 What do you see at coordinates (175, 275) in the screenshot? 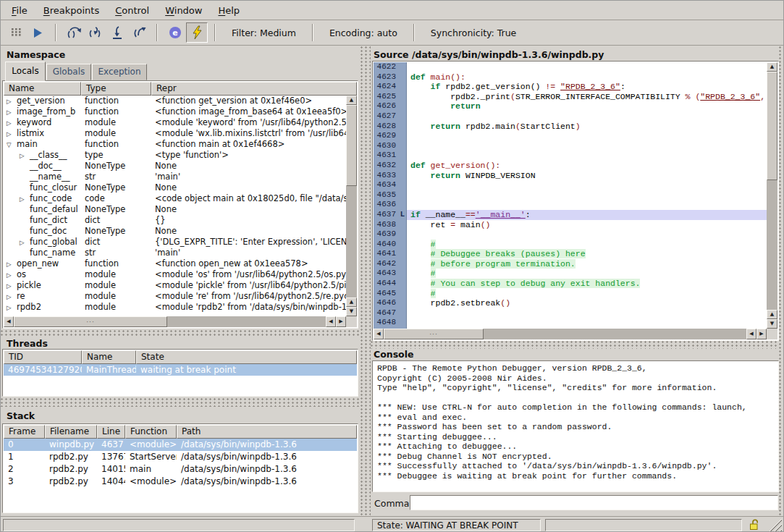
I see `namespace-row: ▷osmodule<module 'os' from '/usr/lib64/p…` at bounding box center [175, 275].